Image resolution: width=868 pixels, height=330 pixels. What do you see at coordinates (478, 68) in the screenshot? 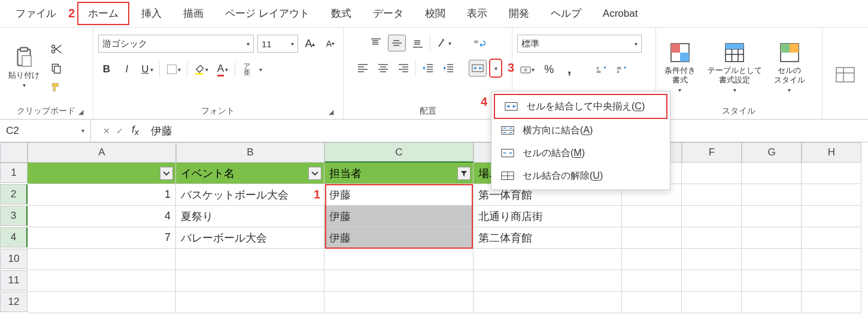
I see `merge-center-button` at bounding box center [478, 68].